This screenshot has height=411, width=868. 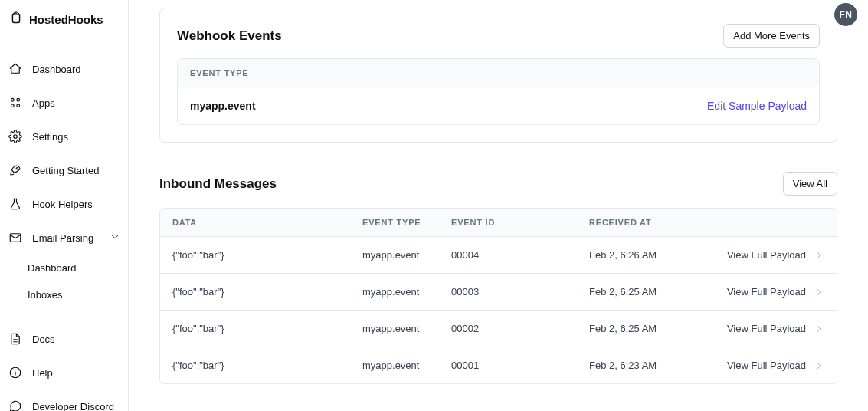 I want to click on sidebar-item-label: Docs, so click(x=44, y=339).